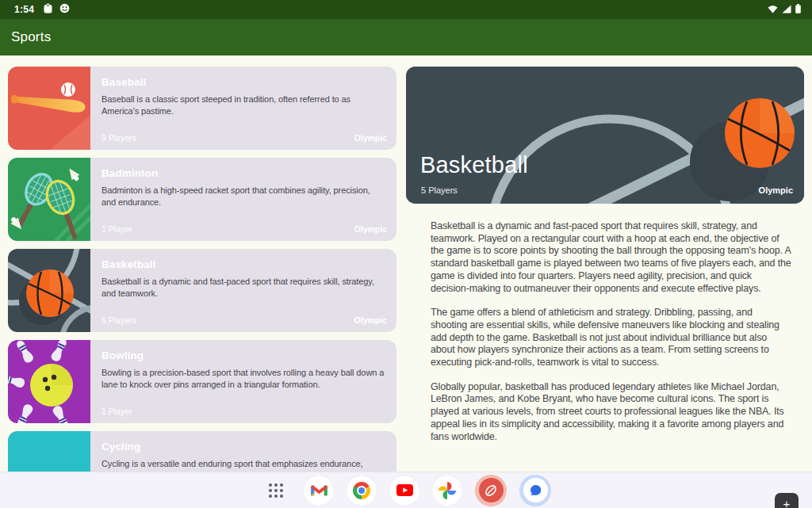  I want to click on bowling-thumbnail, so click(49, 382).